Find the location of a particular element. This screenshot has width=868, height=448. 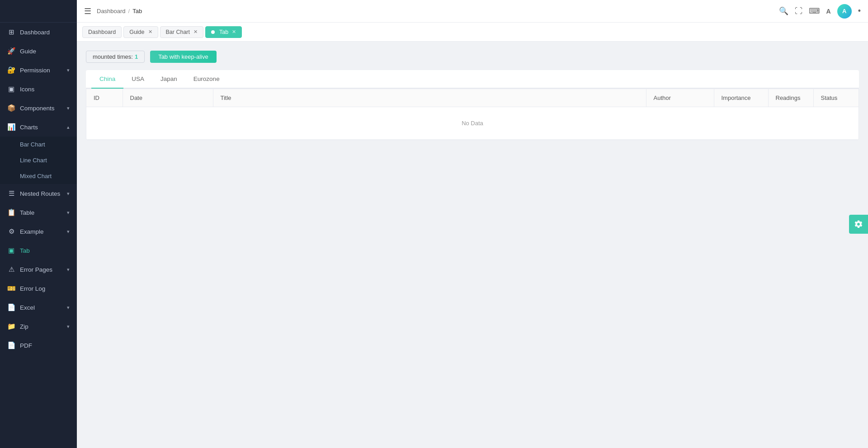

sidebar-item-permission: 🔐 Permission ▾ is located at coordinates (38, 70).